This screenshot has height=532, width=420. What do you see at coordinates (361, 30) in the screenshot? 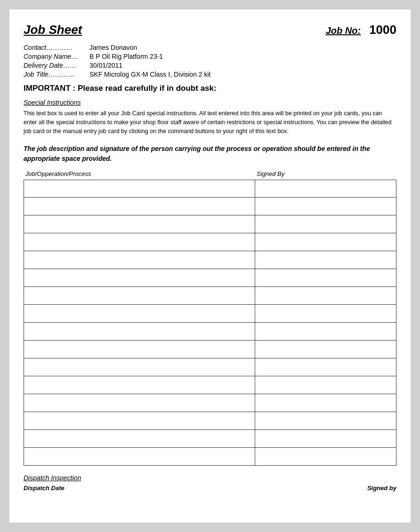
I see `job-no-section: Job No: 1000` at bounding box center [361, 30].